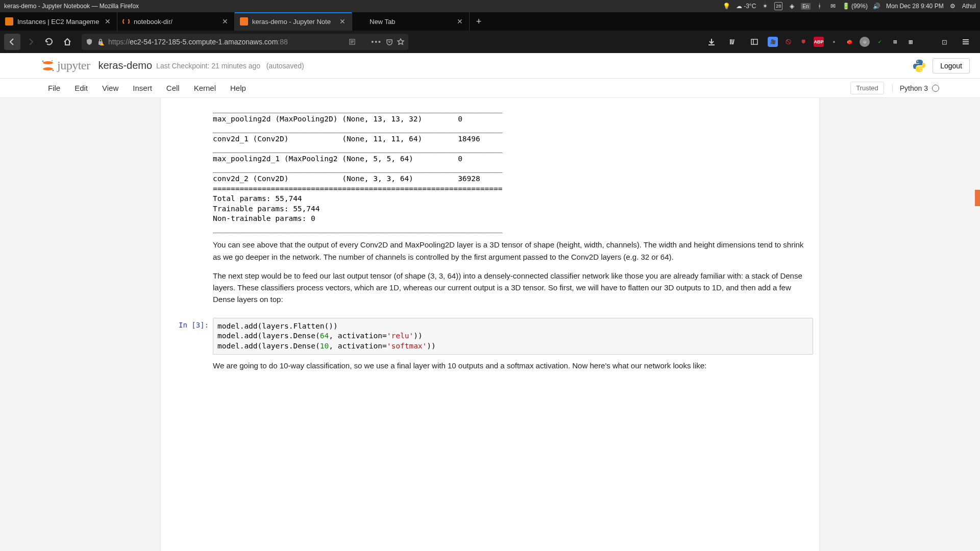 This screenshot has width=980, height=551. Describe the element at coordinates (54, 88) in the screenshot. I see `menu-file: File` at that location.